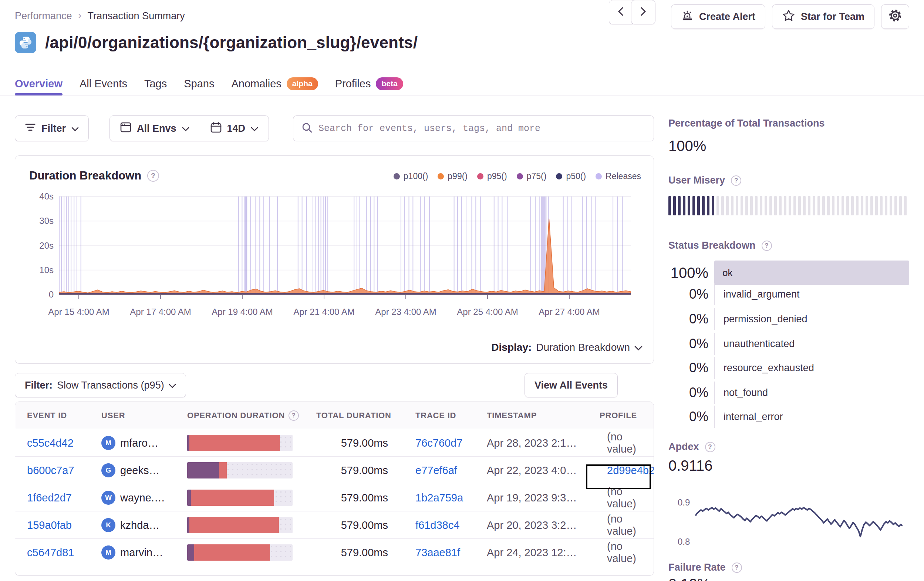  Describe the element at coordinates (621, 12) in the screenshot. I see `pagination-previous-button` at that location.